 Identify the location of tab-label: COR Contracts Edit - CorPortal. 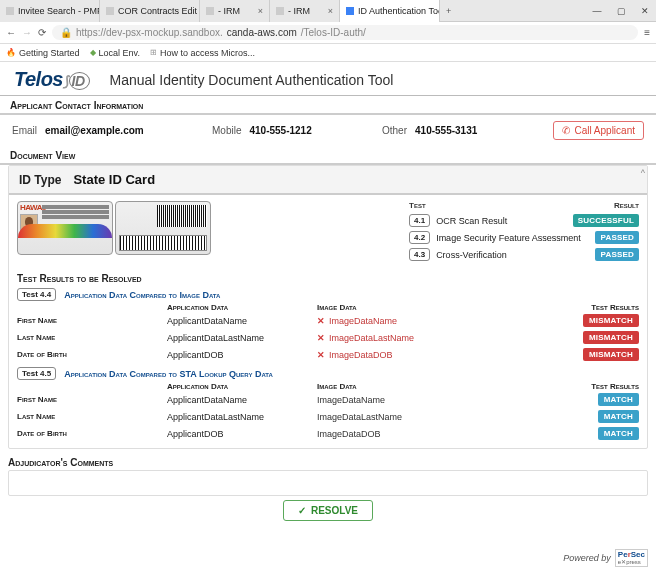
(159, 11).